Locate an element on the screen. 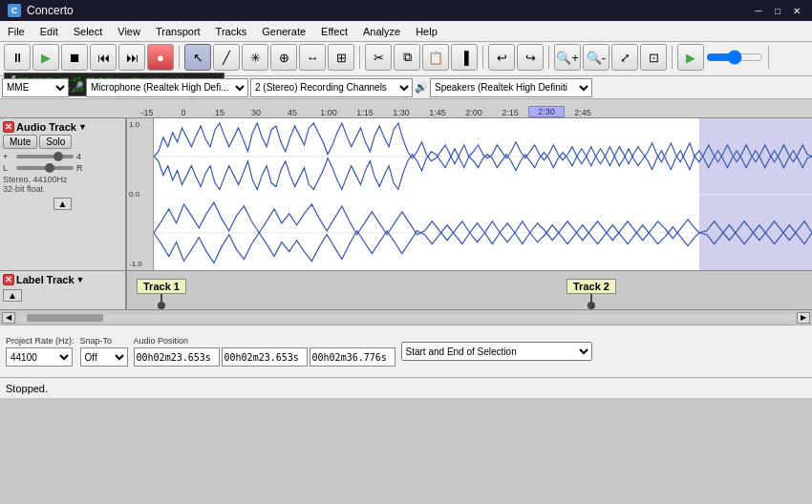 The image size is (812, 504). zoom-sel-button: ⊡ is located at coordinates (653, 57).